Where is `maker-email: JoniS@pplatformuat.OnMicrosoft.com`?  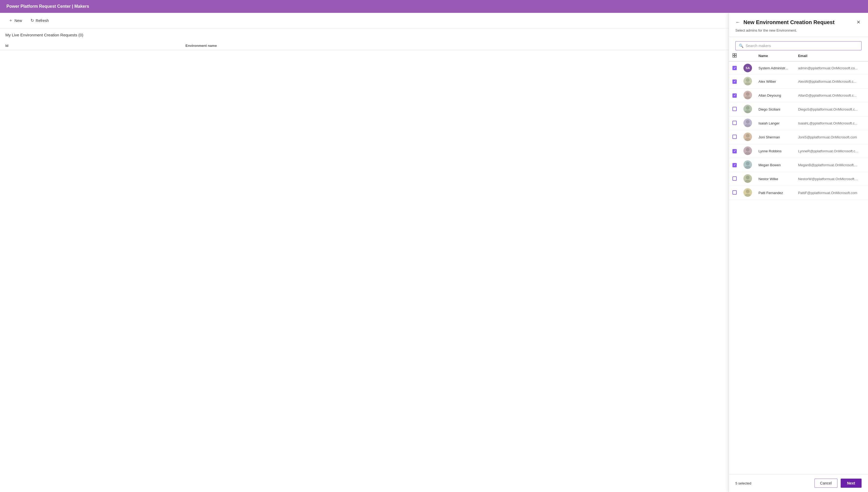 maker-email: JoniS@pplatformuat.OnMicrosoft.com is located at coordinates (831, 137).